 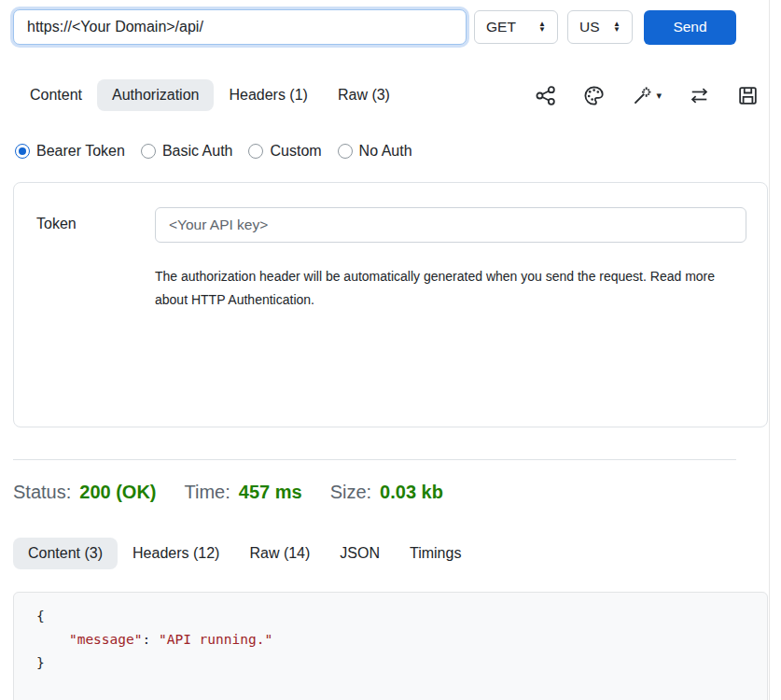 I want to click on response-body: { "message": "API running." }, so click(x=390, y=646).